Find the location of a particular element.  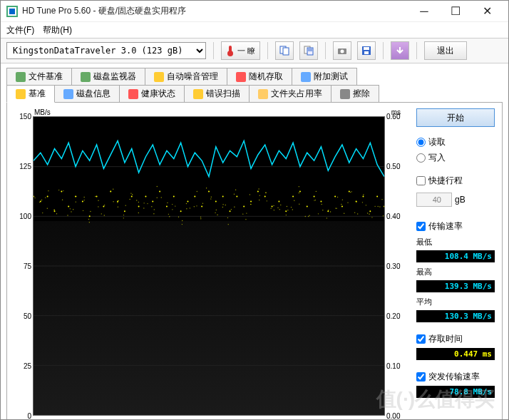

exit-button: 退出 is located at coordinates (446, 51).